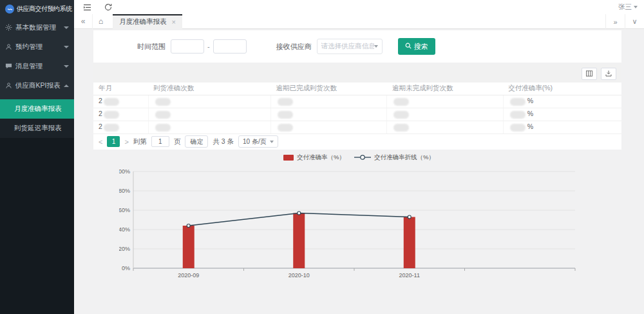 The width and height of the screenshot is (644, 314). Describe the element at coordinates (321, 157) in the screenshot. I see `legend-bar-label: 交付准确率（%）` at that location.